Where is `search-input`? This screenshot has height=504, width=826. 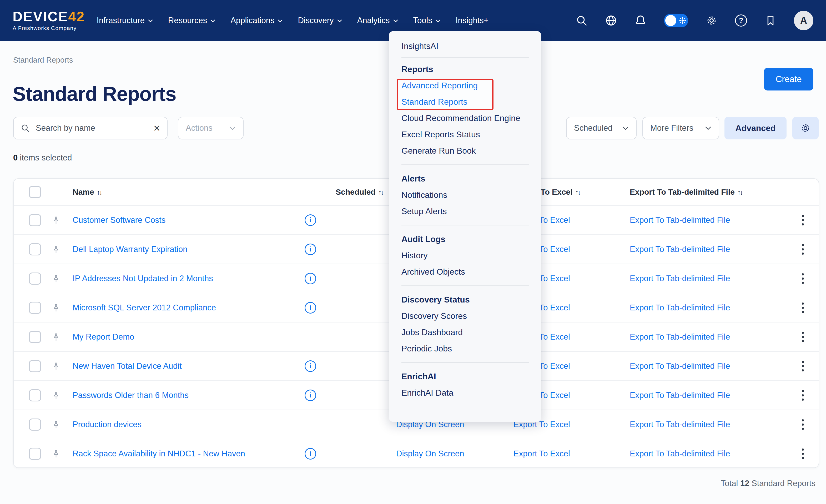 search-input is located at coordinates (92, 128).